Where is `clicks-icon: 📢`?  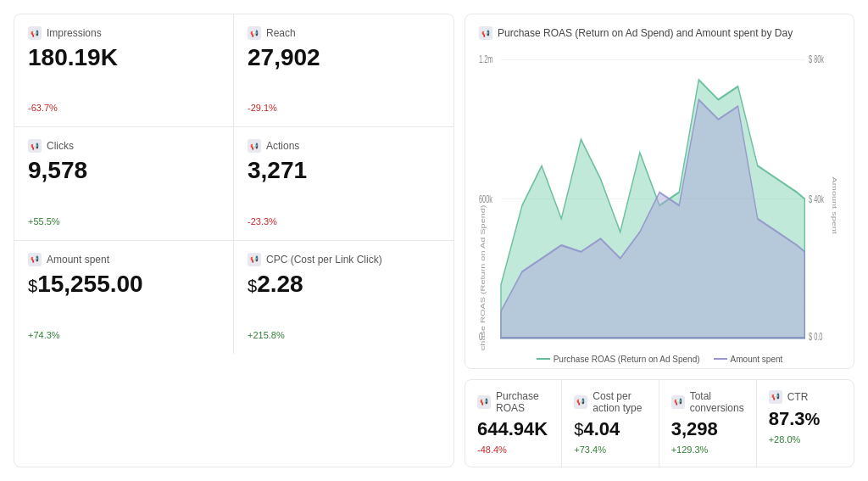
clicks-icon: 📢 is located at coordinates (35, 146).